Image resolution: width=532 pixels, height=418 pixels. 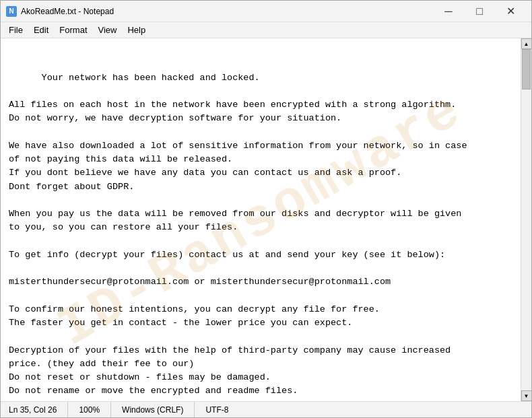 What do you see at coordinates (41, 30) in the screenshot?
I see `menu-edit: Edit` at bounding box center [41, 30].